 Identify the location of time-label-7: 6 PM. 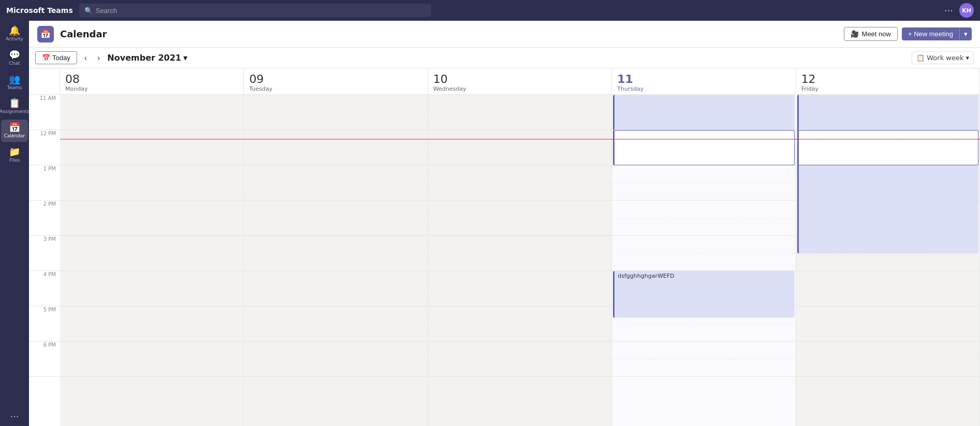
(50, 345).